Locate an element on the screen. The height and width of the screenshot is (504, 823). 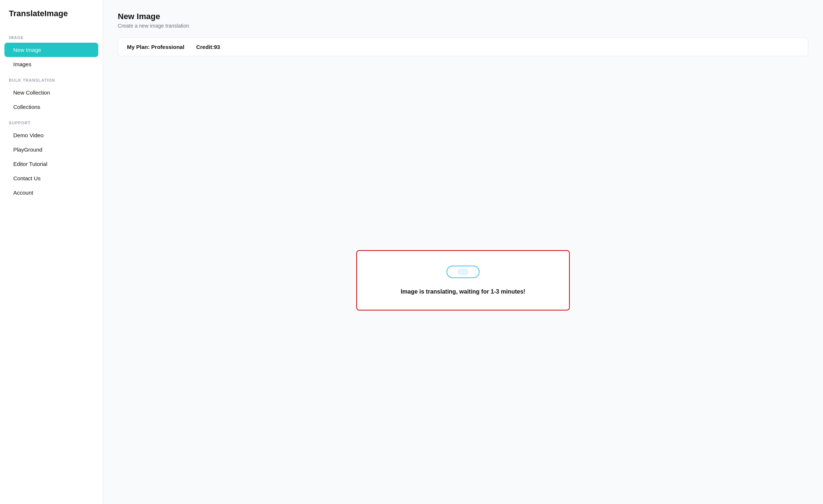
translation-status-box: Image is translating, waiting for 1-3 mi… is located at coordinates (463, 280).